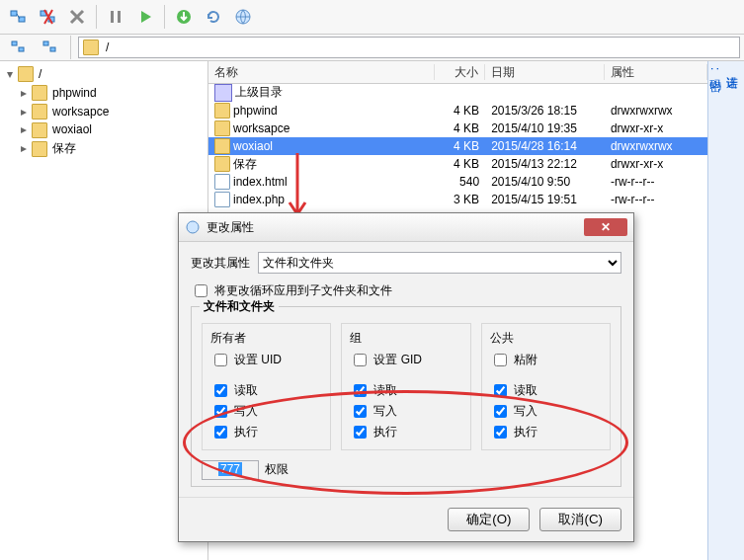 Image resolution: width=744 pixels, height=560 pixels. I want to click on up-icon, so click(223, 93).